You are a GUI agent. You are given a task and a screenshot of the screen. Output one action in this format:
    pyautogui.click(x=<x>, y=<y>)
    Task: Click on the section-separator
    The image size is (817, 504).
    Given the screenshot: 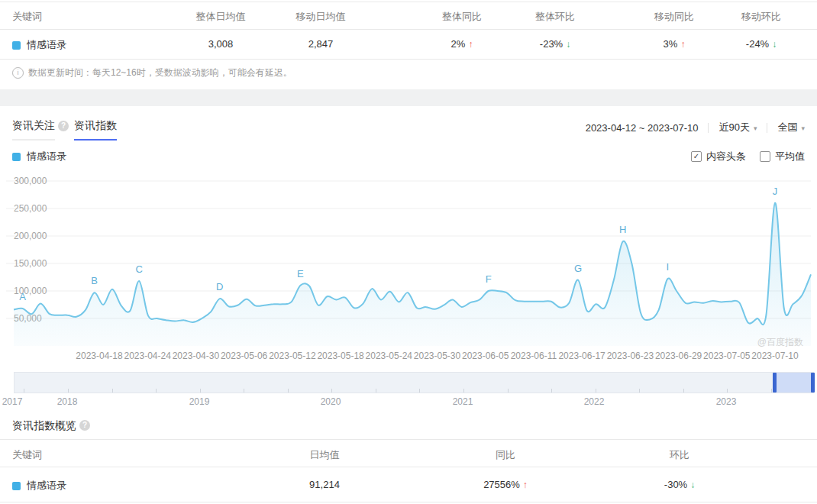 What is the action you would take?
    pyautogui.click(x=408, y=98)
    